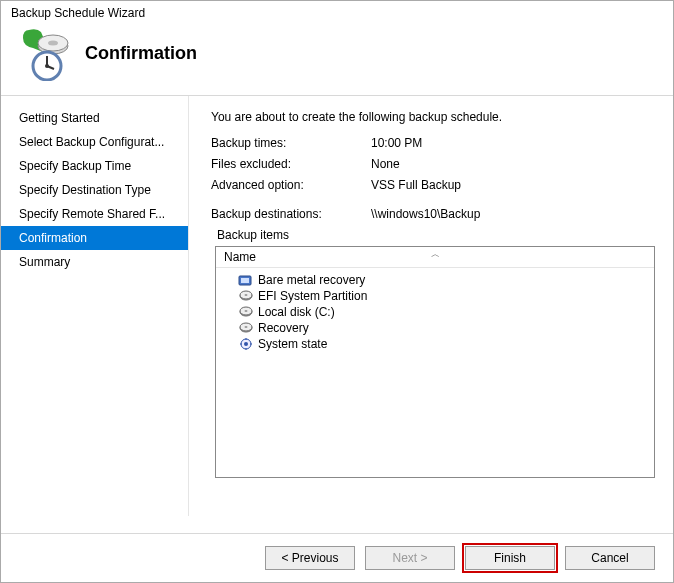 The height and width of the screenshot is (583, 674). What do you see at coordinates (291, 164) in the screenshot?
I see `label-files-excluded: Files excluded:` at bounding box center [291, 164].